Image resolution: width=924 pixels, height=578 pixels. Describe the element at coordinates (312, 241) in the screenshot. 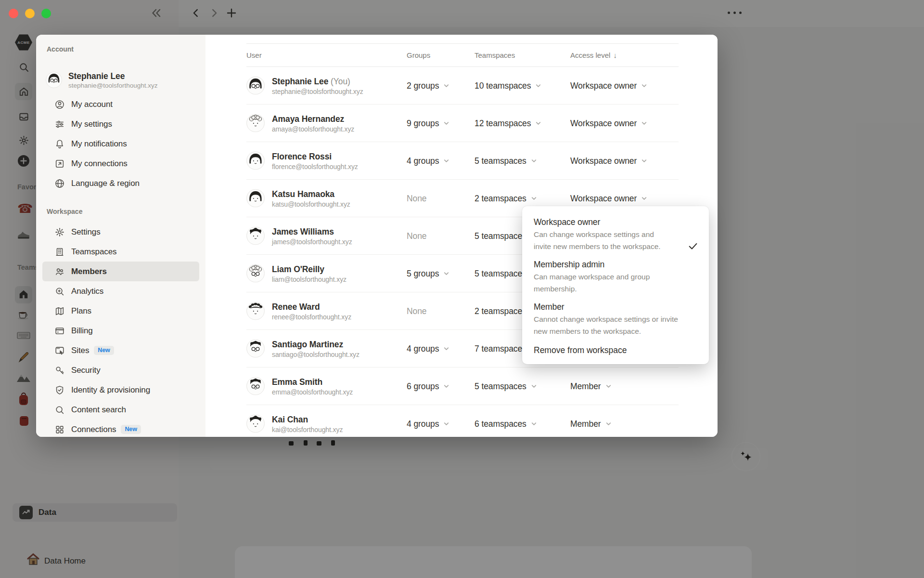

I see `member-email: james@toolsforthought.xyz` at that location.